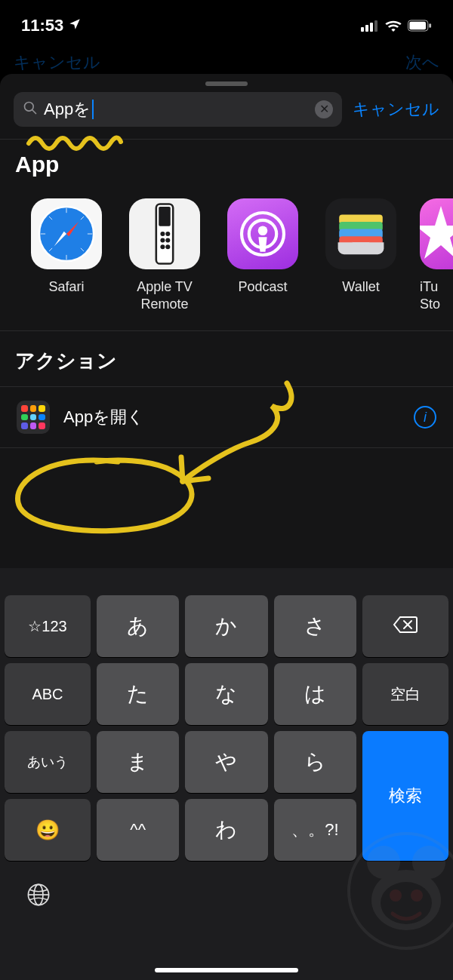 The height and width of the screenshot is (980, 453). I want to click on key-emoji: 😀, so click(48, 830).